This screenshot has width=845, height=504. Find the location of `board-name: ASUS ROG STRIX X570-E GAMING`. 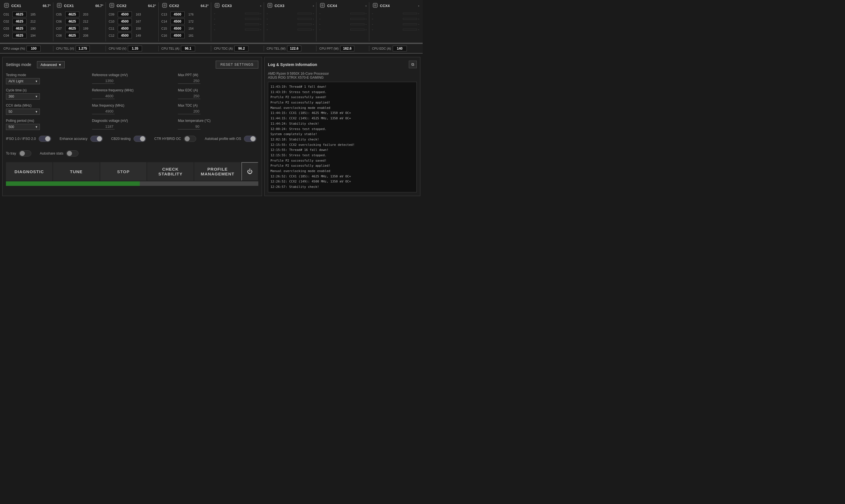

board-name: ASUS ROG STRIX X570-E GAMING is located at coordinates (342, 77).